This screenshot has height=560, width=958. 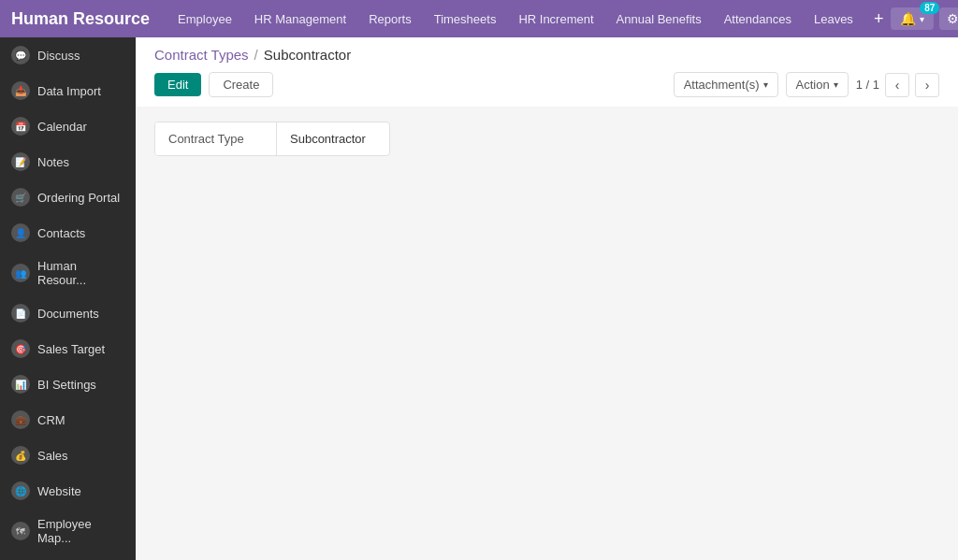 What do you see at coordinates (924, 19) in the screenshot?
I see `top-nav-right: 🔔 ▾ 87 ⚙` at bounding box center [924, 19].